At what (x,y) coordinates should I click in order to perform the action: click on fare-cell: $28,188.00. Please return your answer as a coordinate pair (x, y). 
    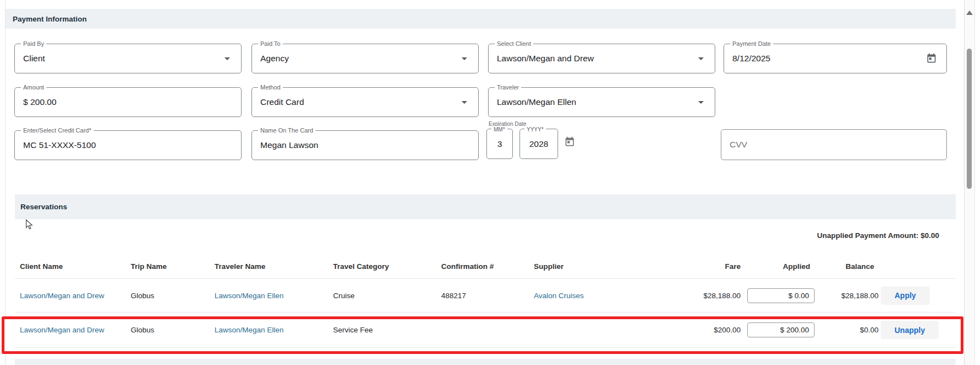
    Looking at the image, I should click on (702, 295).